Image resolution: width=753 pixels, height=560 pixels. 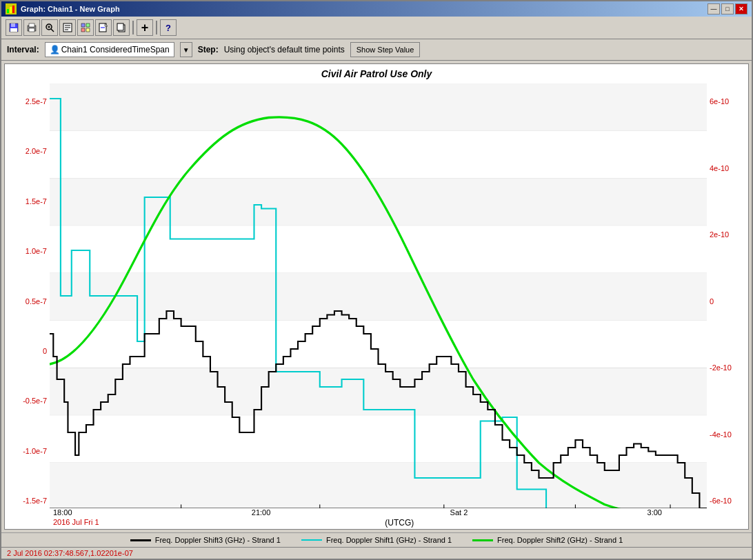 What do you see at coordinates (103, 28) in the screenshot?
I see `export-button` at bounding box center [103, 28].